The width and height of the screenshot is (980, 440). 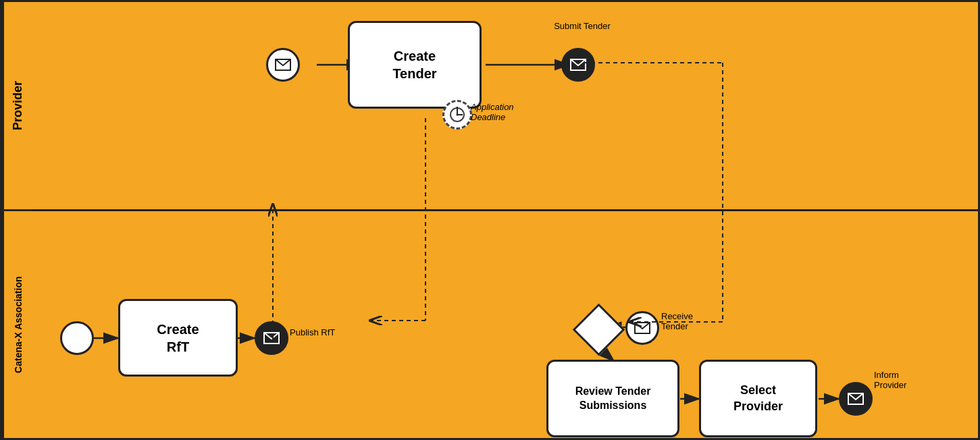 I want to click on envelope-end-icon, so click(x=578, y=65).